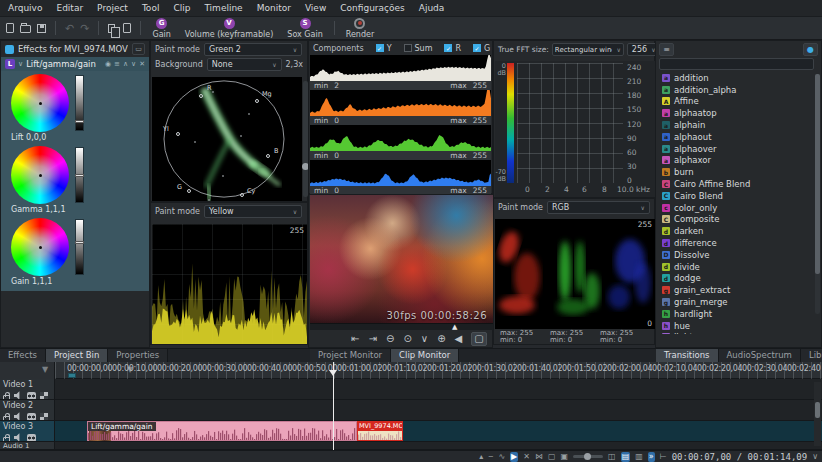 The width and height of the screenshot is (822, 462). What do you see at coordinates (222, 431) in the screenshot?
I see `clip-lift-gamma-gain: Lift/gamma/gain` at bounding box center [222, 431].